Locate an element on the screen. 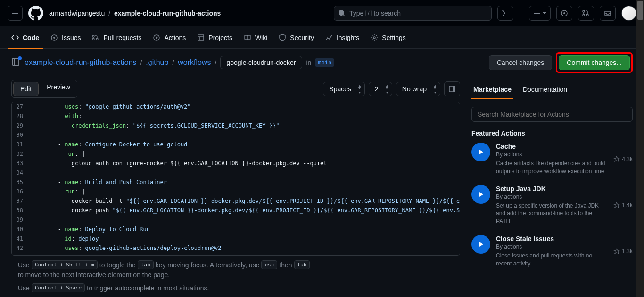  code-line: 36 run: |- is located at coordinates (236, 192).